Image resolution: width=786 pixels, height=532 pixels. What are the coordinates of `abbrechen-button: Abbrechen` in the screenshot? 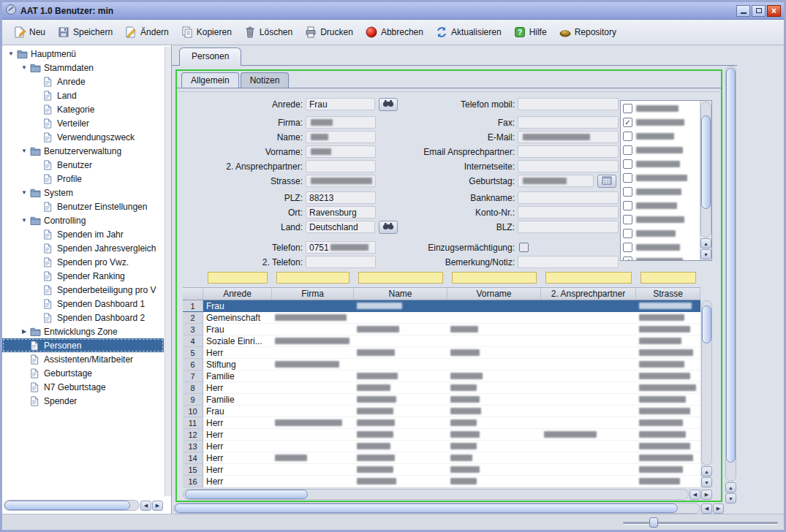 It's located at (394, 32).